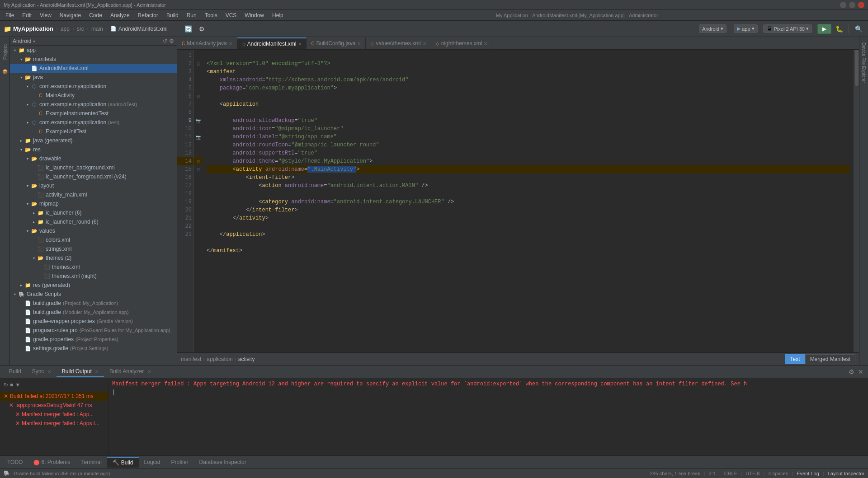 The image size is (868, 478). Describe the element at coordinates (71, 15) in the screenshot. I see `menu-navigate: Navigate` at that location.